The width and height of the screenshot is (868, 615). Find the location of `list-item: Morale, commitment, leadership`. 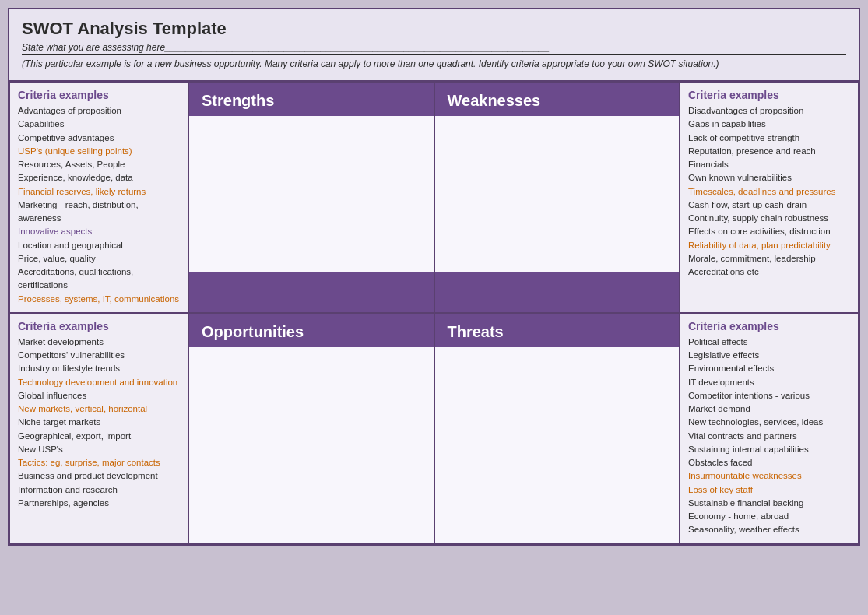

list-item: Morale, commitment, leadership is located at coordinates (769, 258).